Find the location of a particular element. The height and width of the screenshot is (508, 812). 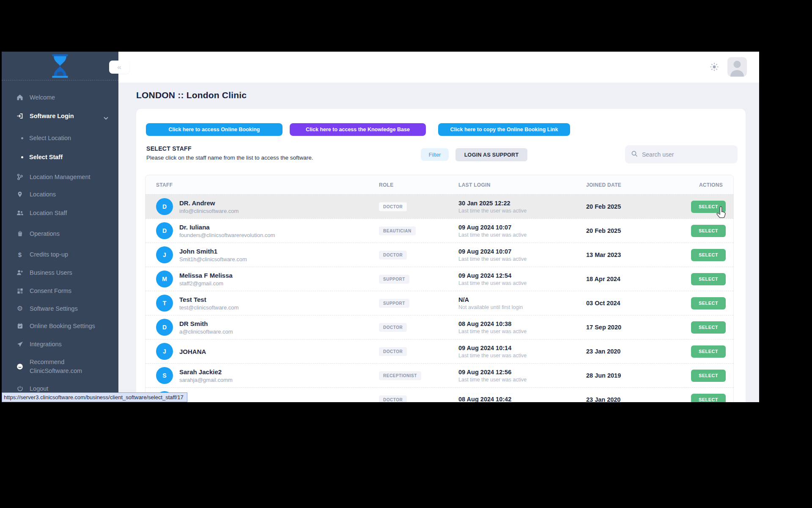

people-icon is located at coordinates (20, 213).